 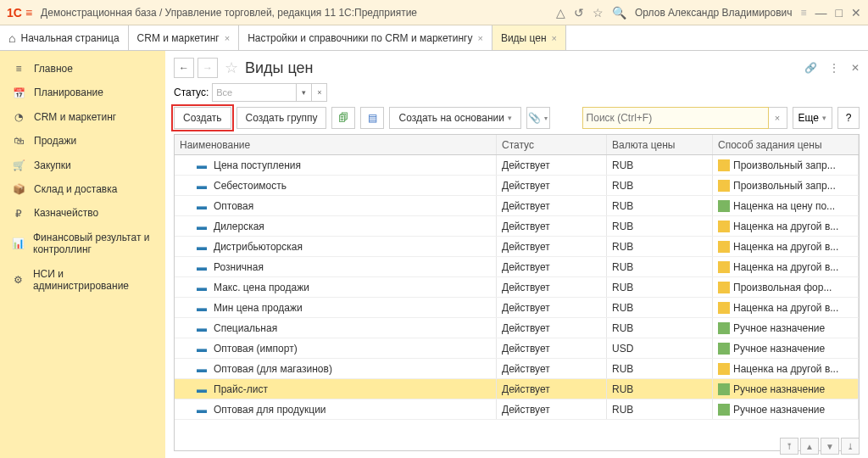 I want to click on create-group-label: Создать группу, so click(x=281, y=118).